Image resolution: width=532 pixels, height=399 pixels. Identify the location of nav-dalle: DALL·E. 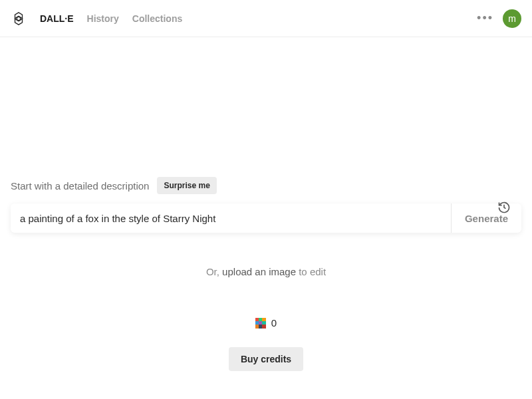
(57, 19).